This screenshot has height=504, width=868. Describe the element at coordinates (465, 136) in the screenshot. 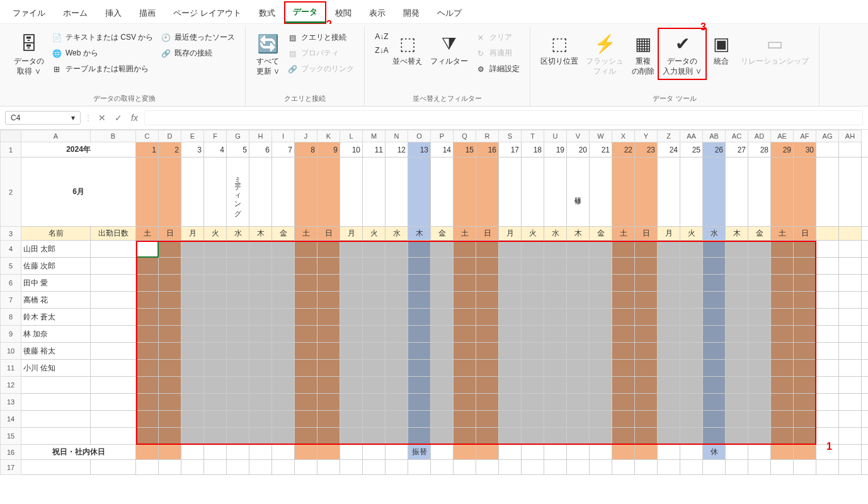

I see `column-header: Q` at that location.